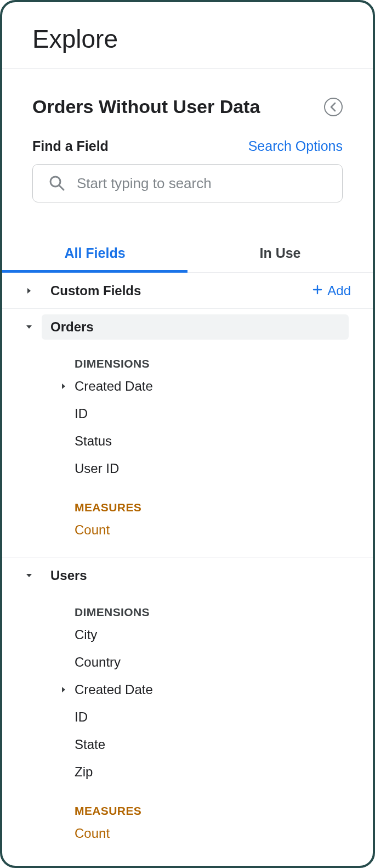 This screenshot has width=375, height=868. Describe the element at coordinates (188, 441) in the screenshot. I see `field-status: Status` at that location.